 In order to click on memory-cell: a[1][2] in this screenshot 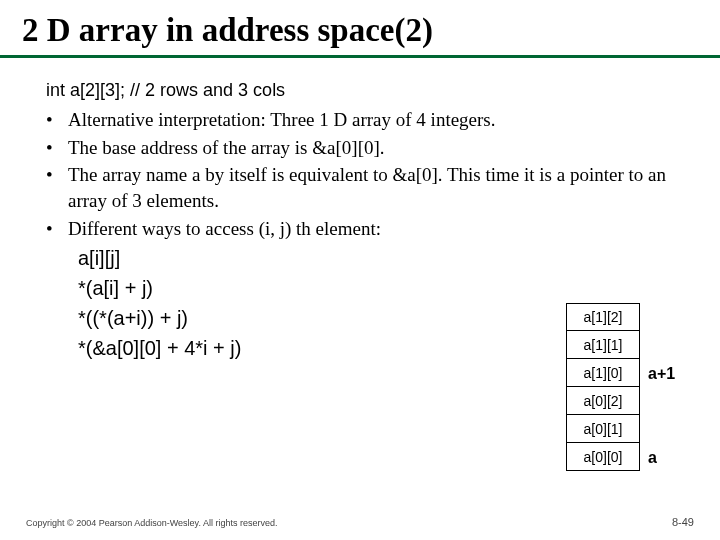, I will do `click(603, 317)`.